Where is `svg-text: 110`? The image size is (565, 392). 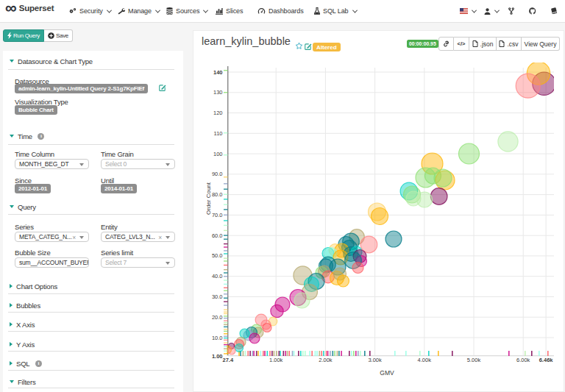
svg-text: 110 is located at coordinates (218, 134).